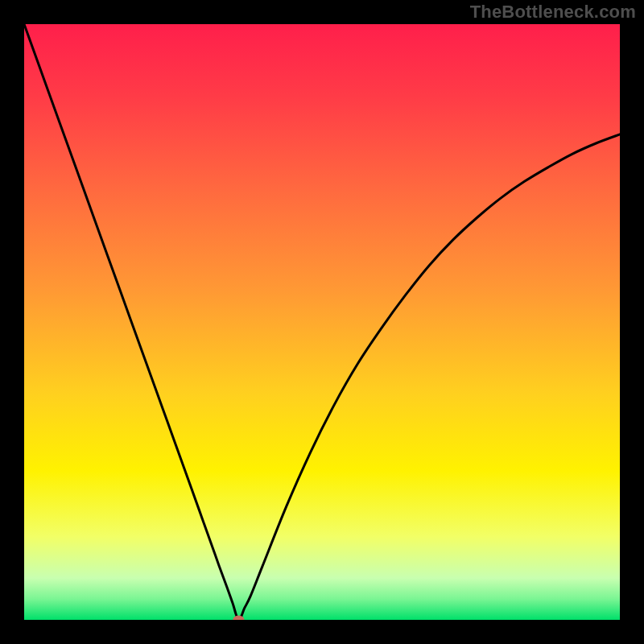 The width and height of the screenshot is (644, 644). What do you see at coordinates (553, 12) in the screenshot?
I see `watermark-label: TheBottleneck.com` at bounding box center [553, 12].